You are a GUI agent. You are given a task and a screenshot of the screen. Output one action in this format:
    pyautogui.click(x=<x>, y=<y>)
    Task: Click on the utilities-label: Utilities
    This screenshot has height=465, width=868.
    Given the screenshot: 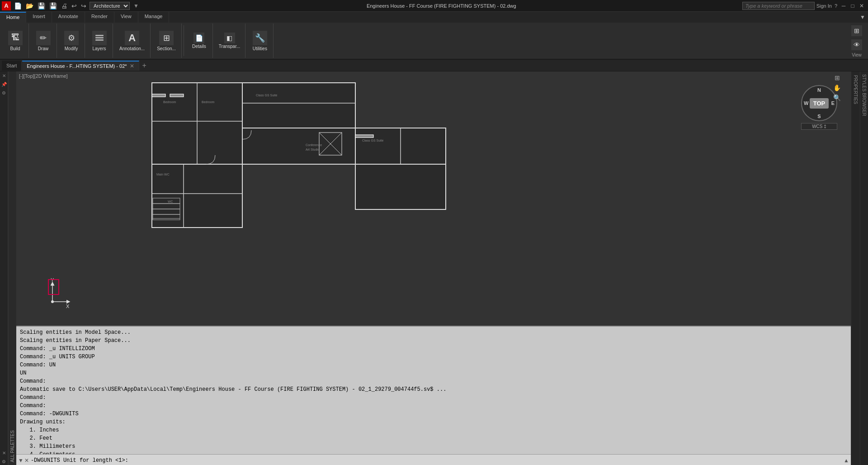 What is the action you would take?
    pyautogui.click(x=260, y=49)
    